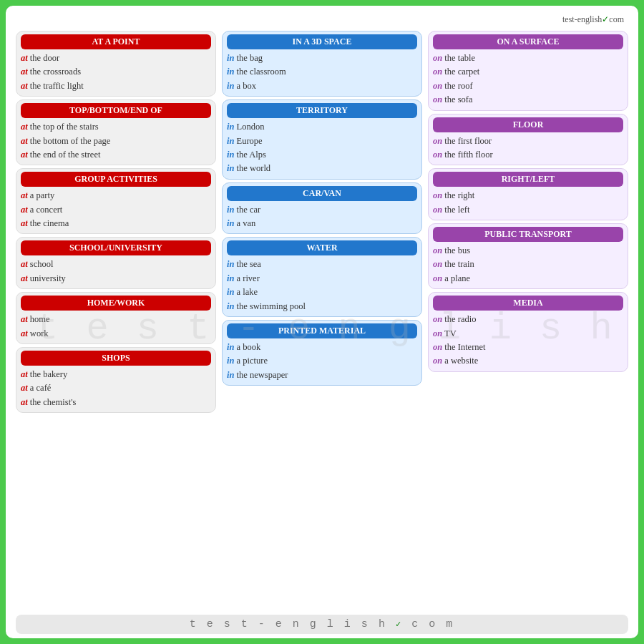 This screenshot has width=644, height=644. I want to click on list-item: in the sea, so click(322, 265).